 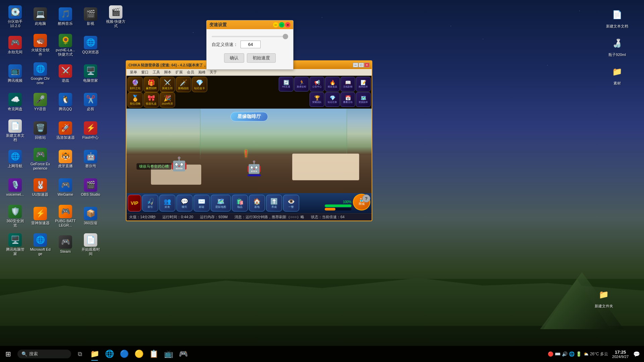 I want to click on tray-arrow: ▲, so click(x=544, y=354).